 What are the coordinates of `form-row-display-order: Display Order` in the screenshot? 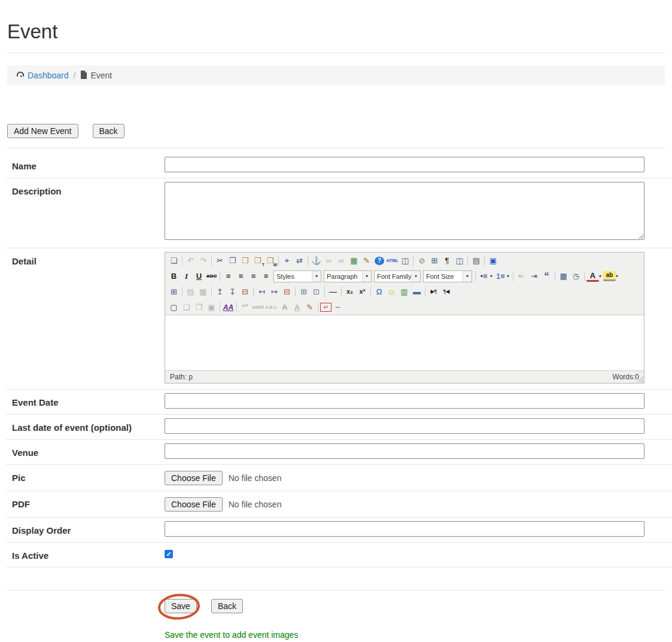 It's located at (339, 530).